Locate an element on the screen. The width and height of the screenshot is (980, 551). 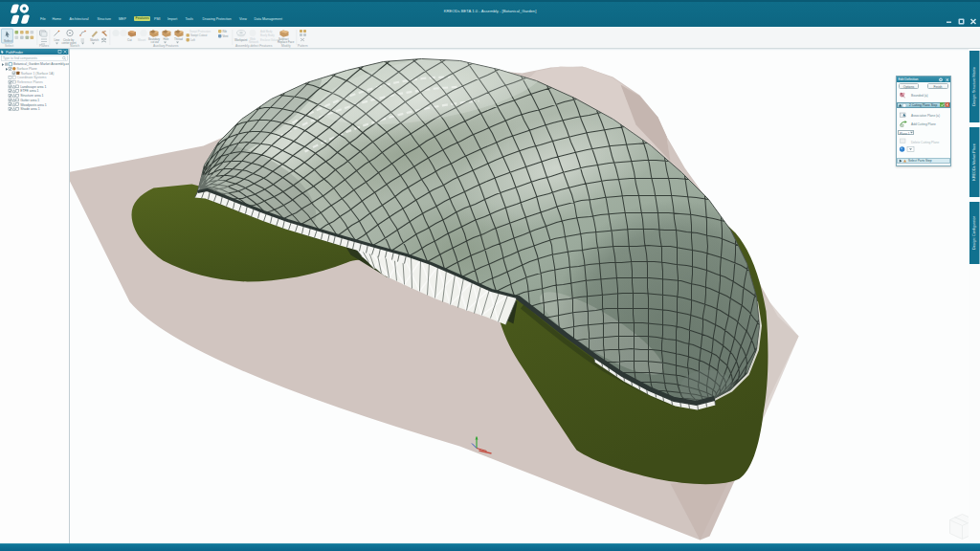
svg-text: Gutter area 1 is located at coordinates (30, 100).